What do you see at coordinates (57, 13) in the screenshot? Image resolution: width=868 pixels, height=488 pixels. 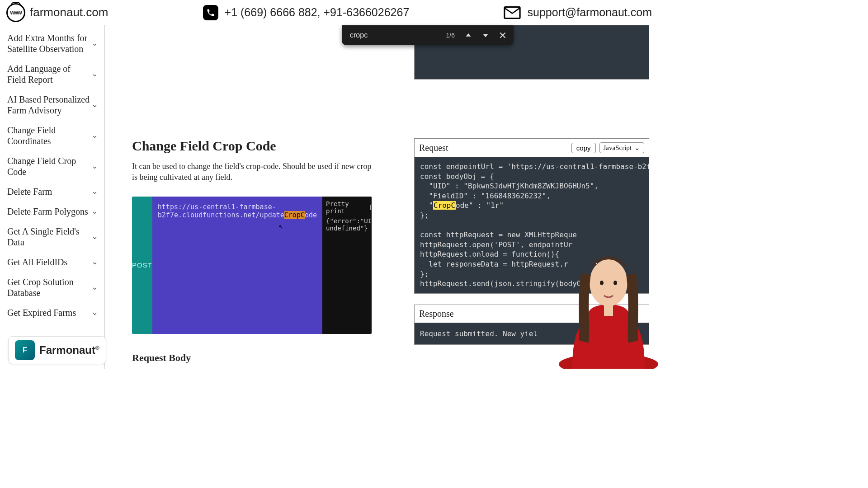 I see `brand-block: www farmonaut.com` at bounding box center [57, 13].